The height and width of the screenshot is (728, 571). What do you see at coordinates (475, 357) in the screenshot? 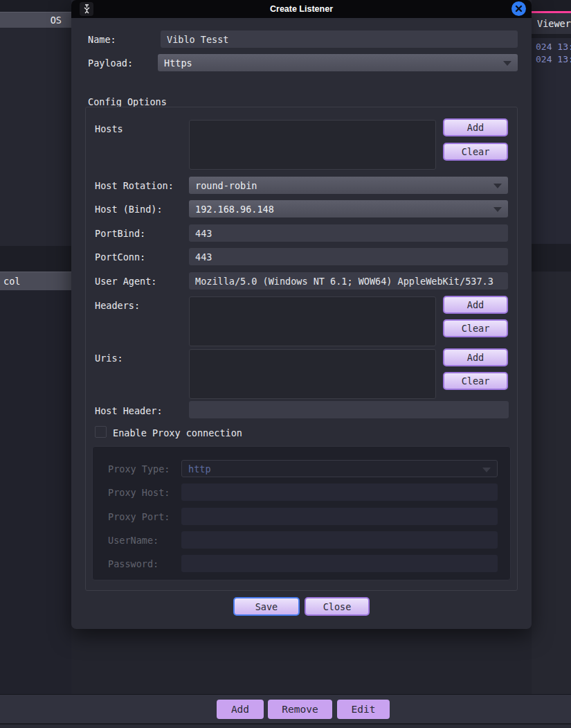
I see `uris-add-button: Add` at bounding box center [475, 357].